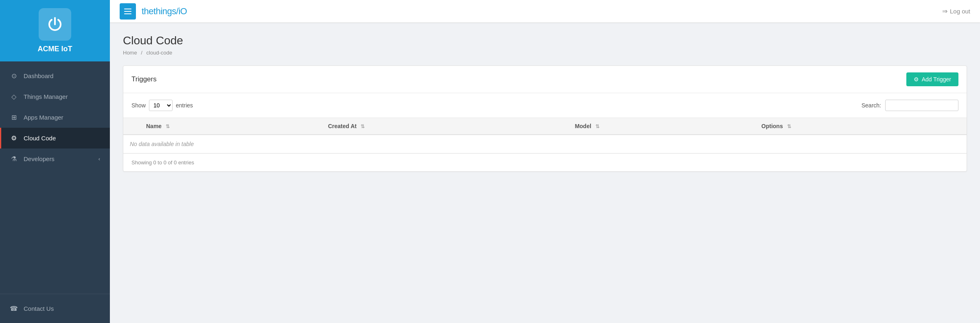 This screenshot has height=323, width=980. Describe the element at coordinates (910, 105) in the screenshot. I see `search-group: Search:` at that location.